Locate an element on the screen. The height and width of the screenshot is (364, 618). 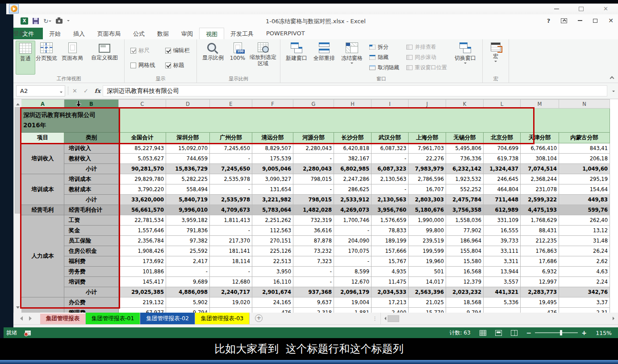
value-cell: 29,829,780 is located at coordinates (142, 180).